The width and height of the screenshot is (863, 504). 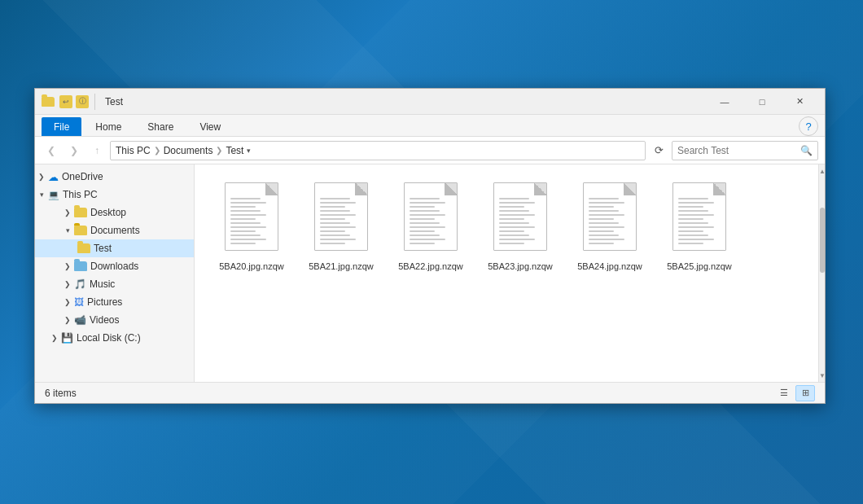 I want to click on window-controls: — □ ✕, so click(x=762, y=102).